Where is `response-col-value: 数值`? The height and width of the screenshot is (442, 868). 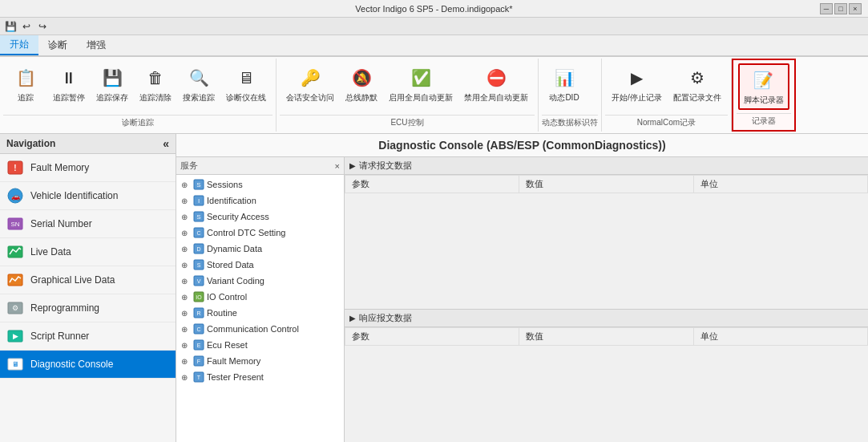
response-col-value: 数值 is located at coordinates (606, 336).